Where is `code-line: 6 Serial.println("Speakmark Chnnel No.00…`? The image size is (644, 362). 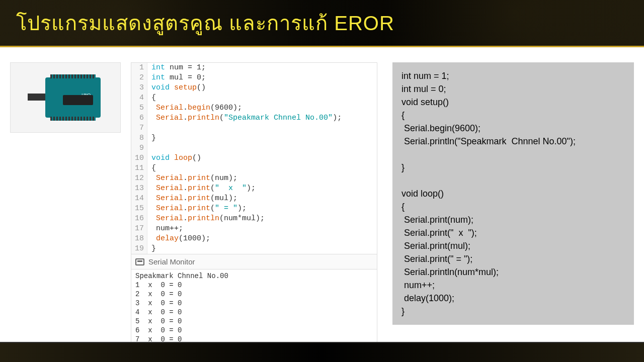 code-line: 6 Serial.println("Speakmark Chnnel No.00… is located at coordinates (254, 118).